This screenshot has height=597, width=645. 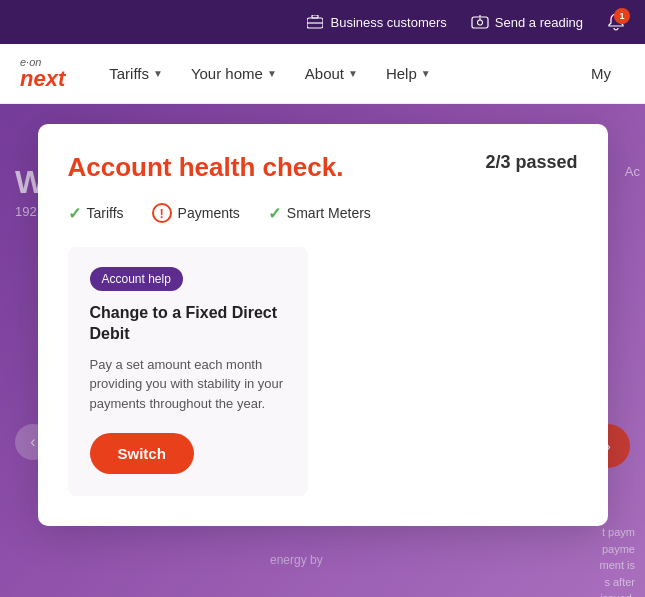 I want to click on account-help-badge: Account help, so click(x=136, y=279).